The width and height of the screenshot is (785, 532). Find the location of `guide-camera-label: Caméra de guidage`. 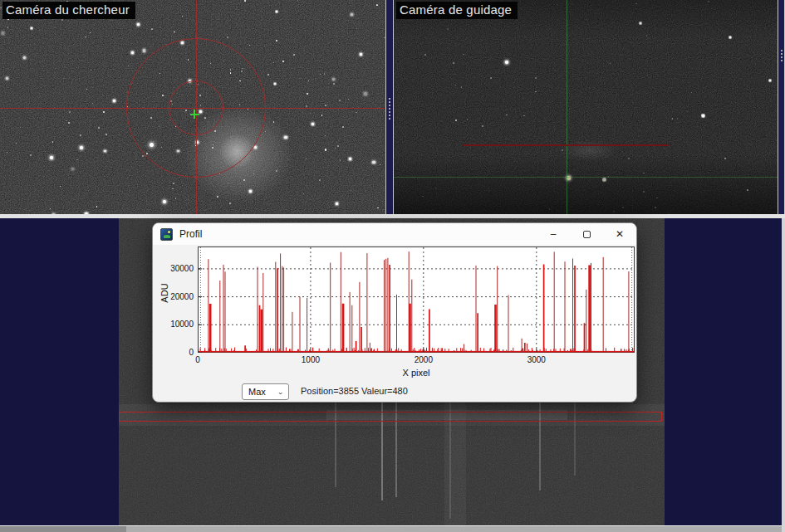

guide-camera-label: Caméra de guidage is located at coordinates (457, 10).